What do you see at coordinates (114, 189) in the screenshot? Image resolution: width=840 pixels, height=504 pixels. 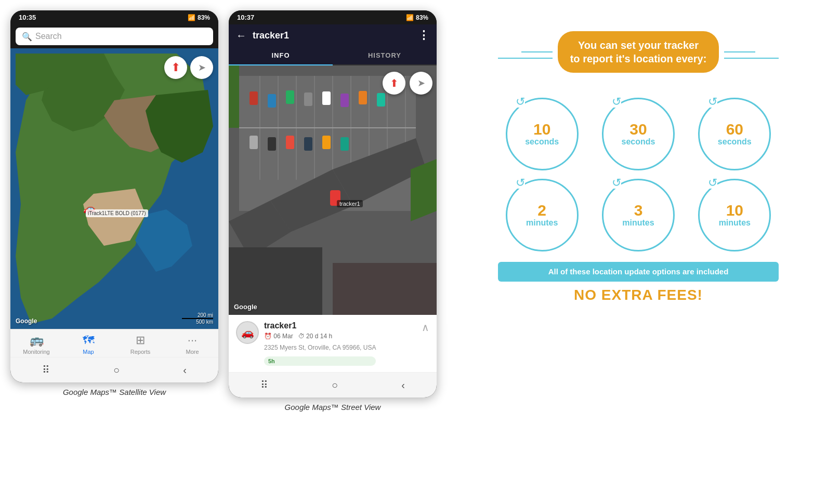 I see `satellite-map: ⬆ ➤ 🚗 iTrack1LTE BOLD (0177) Google 200 …` at bounding box center [114, 189].